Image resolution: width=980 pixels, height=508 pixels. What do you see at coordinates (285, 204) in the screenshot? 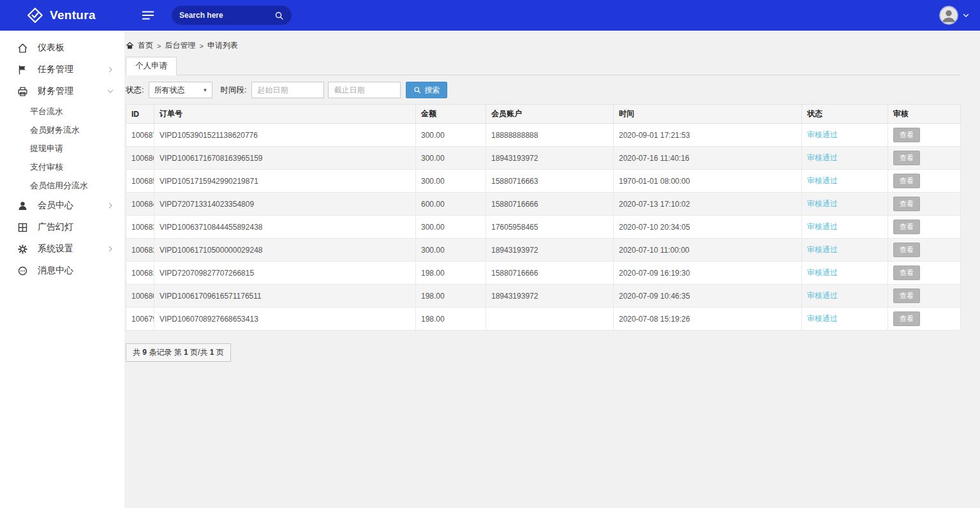
I see `cell-order-no: VIPD720713314023354809` at bounding box center [285, 204].